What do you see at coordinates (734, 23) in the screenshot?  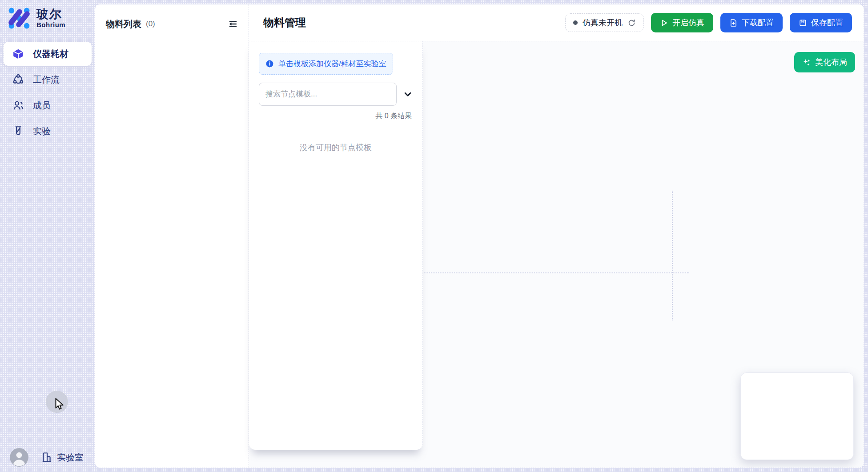 I see `download-file-icon` at bounding box center [734, 23].